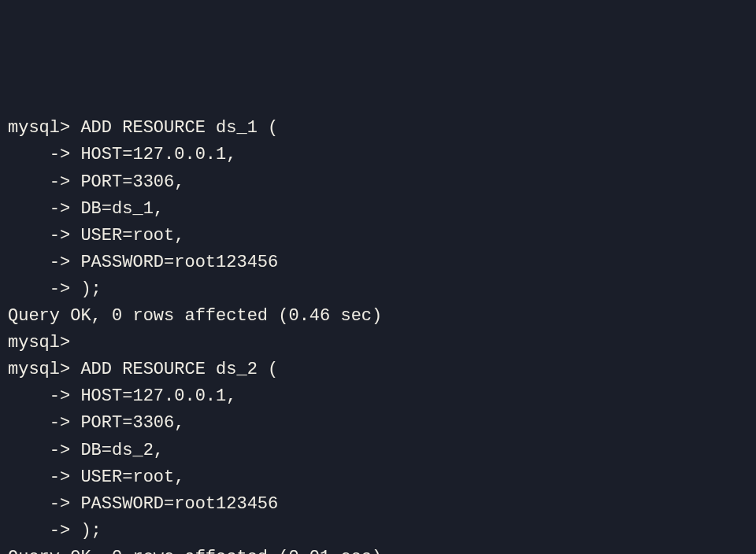  I want to click on query-result: Query OK, 0 rows affected (0.46 sec), so click(378, 316).